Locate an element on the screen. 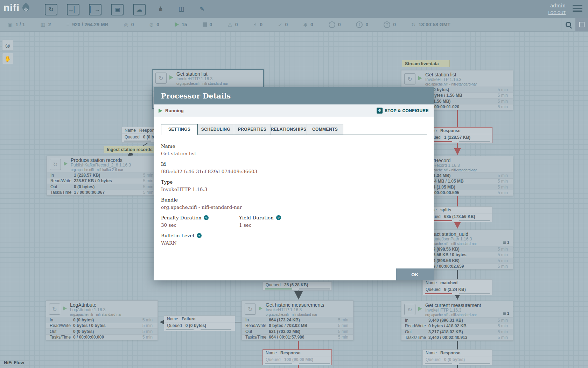 This screenshot has width=588, height=368. stat-value: 664 / 00:01:57.986 is located at coordinates (303, 337).